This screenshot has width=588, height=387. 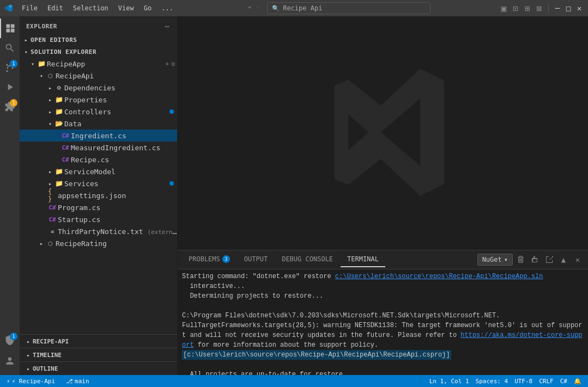 I want to click on controllers-label: Controllers, so click(x=117, y=112).